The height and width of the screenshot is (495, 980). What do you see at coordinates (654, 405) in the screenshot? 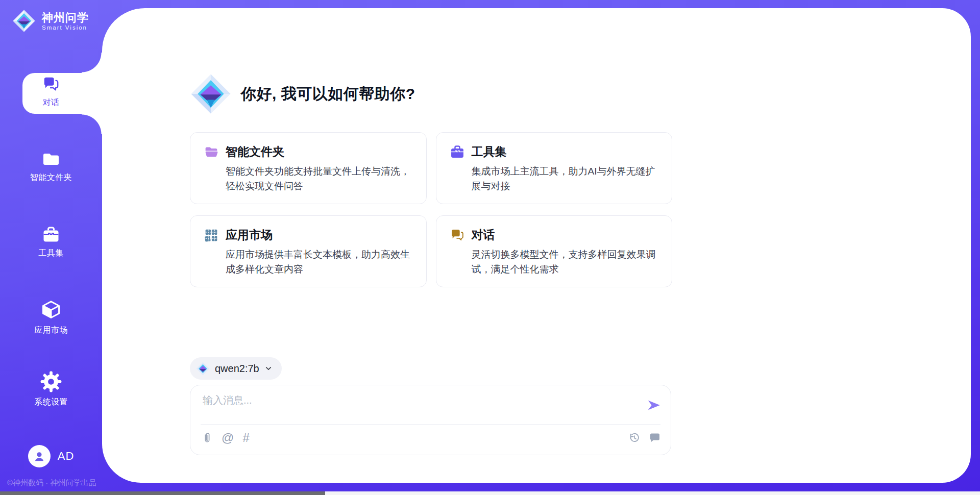
I see `send-button` at bounding box center [654, 405].